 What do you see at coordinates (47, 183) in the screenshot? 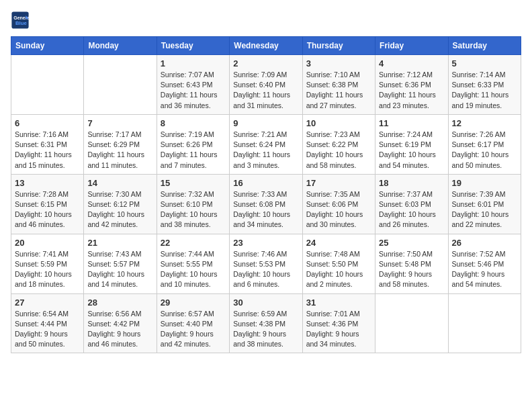
I see `day-number: 13` at bounding box center [47, 183].